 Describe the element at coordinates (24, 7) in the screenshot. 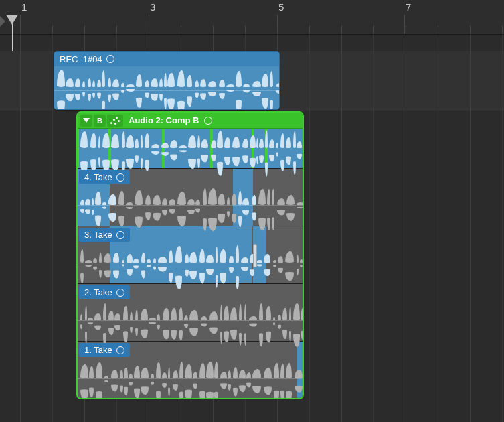

I see `bar-number: 1` at that location.